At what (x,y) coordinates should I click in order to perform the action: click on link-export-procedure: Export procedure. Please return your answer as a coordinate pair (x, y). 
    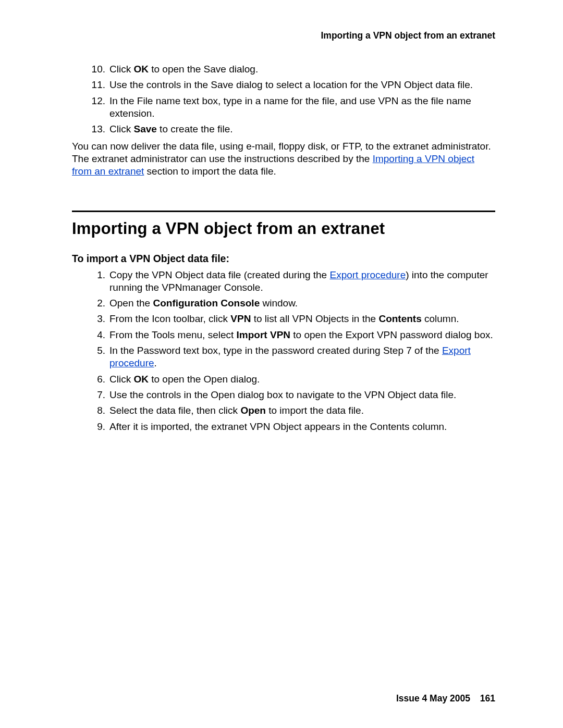
    Looking at the image, I should click on (368, 275).